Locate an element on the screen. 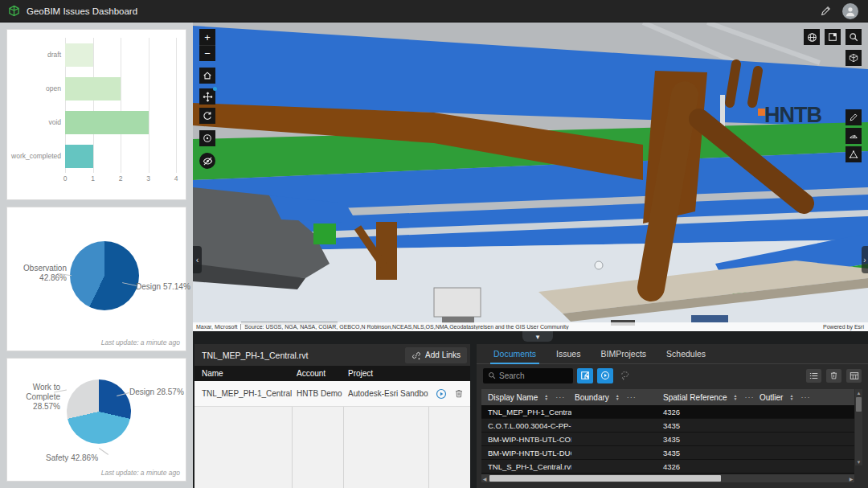 This screenshot has height=488, width=868. tab-documents: Documents is located at coordinates (514, 356).